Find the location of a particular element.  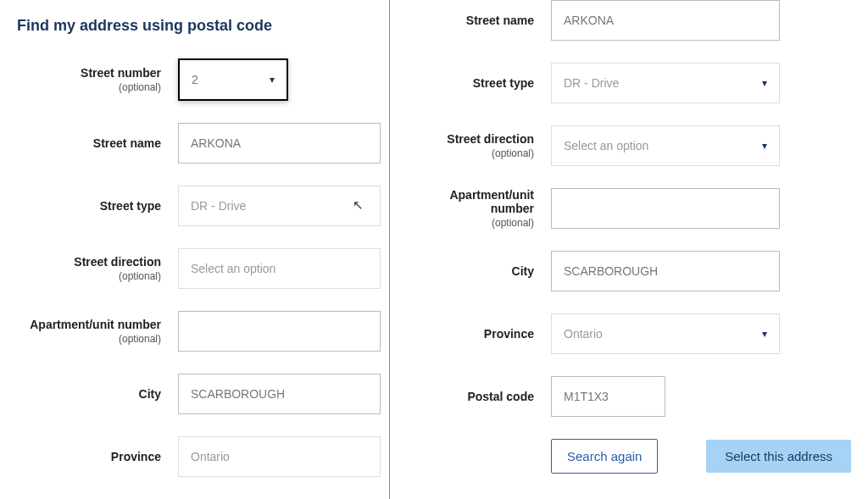

street-name-input: ARKONA is located at coordinates (280, 143).